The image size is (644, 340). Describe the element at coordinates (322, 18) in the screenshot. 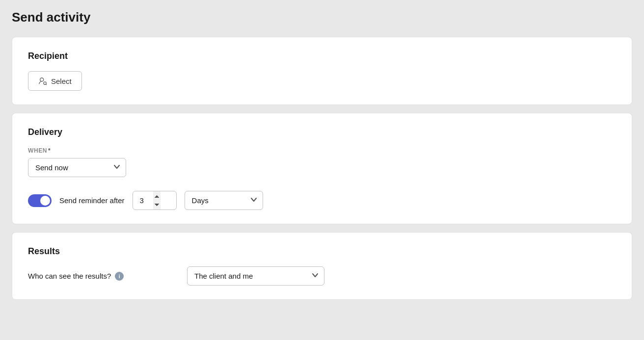

I see `page-title: Send activity` at that location.